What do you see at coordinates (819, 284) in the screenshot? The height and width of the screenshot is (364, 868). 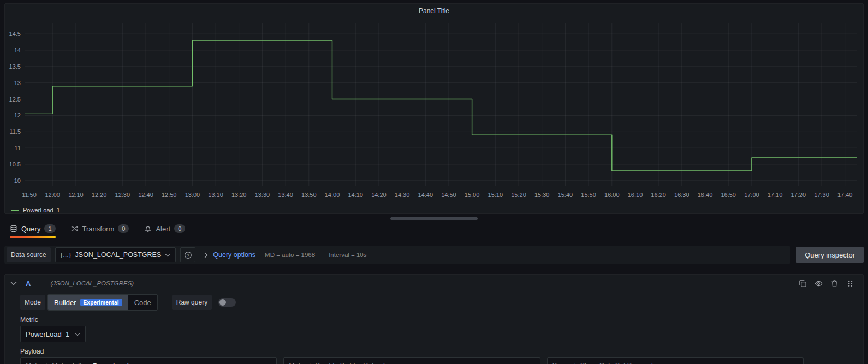 I see `hide-response-eye-icon` at bounding box center [819, 284].